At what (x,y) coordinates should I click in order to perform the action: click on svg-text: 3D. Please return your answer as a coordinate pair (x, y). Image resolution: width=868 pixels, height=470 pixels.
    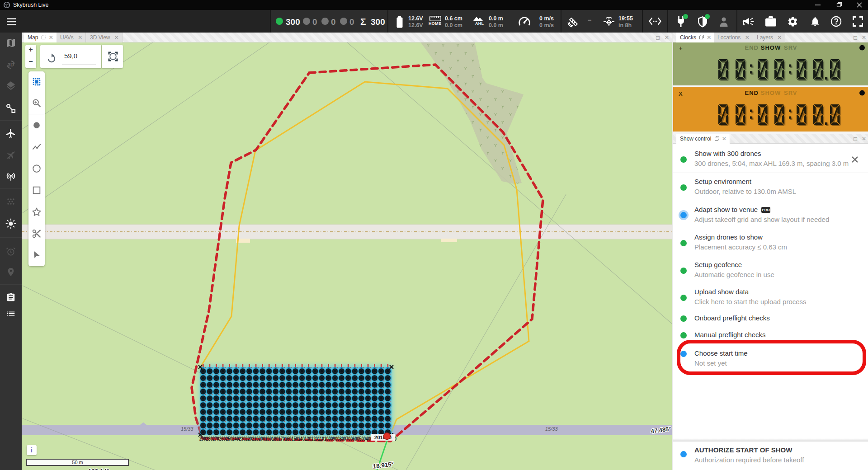
    Looking at the image, I should click on (11, 65).